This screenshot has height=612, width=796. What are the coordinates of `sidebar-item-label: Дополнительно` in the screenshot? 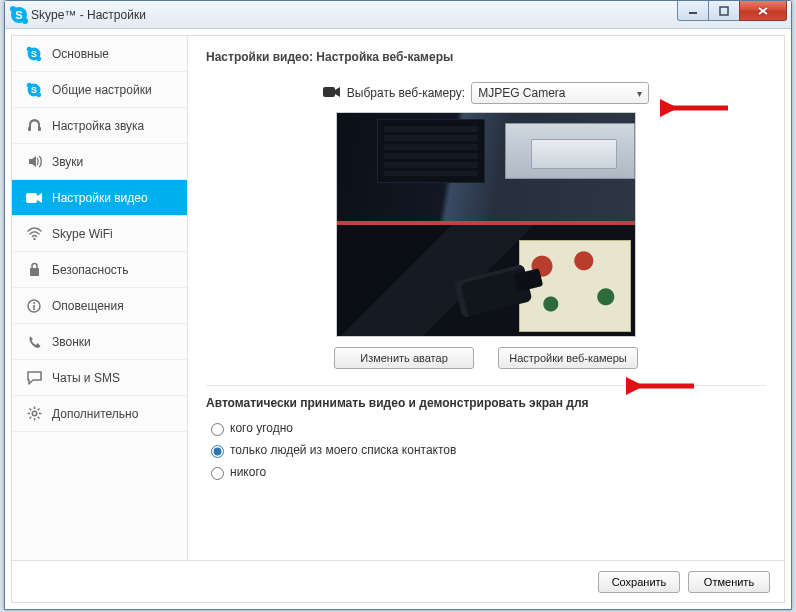 It's located at (95, 414).